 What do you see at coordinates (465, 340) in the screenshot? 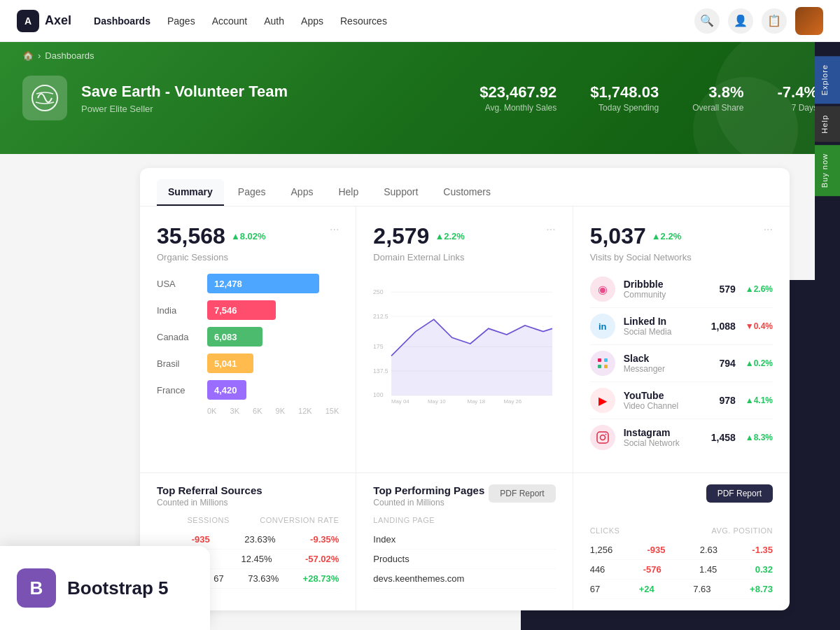
I see `stat-domain-links: 2,579 ▲2.2% ··· Domain External Links 25…` at bounding box center [465, 340].